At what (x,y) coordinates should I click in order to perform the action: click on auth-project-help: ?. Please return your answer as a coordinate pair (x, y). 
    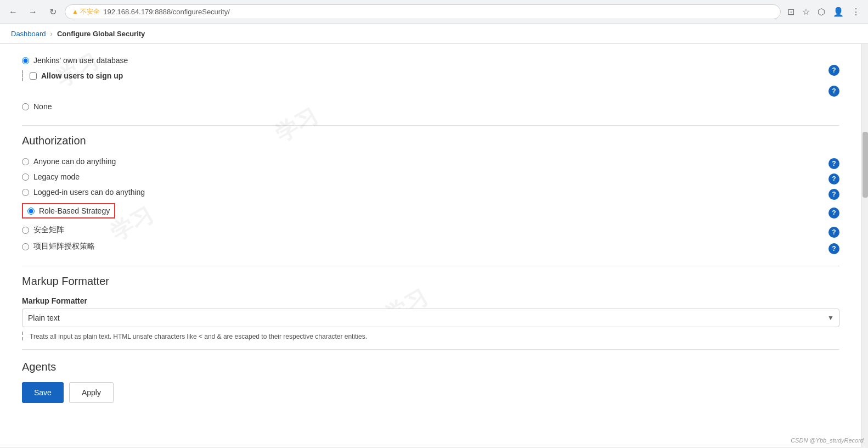
    Looking at the image, I should click on (834, 249).